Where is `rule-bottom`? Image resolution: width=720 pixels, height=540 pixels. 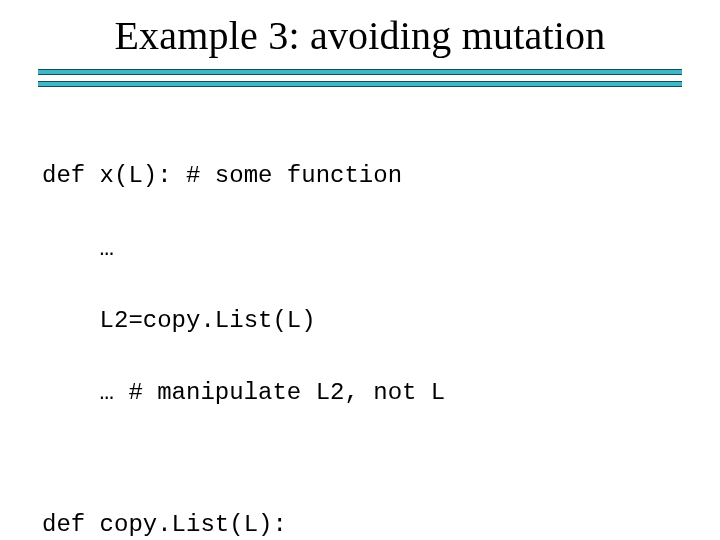 rule-bottom is located at coordinates (360, 84).